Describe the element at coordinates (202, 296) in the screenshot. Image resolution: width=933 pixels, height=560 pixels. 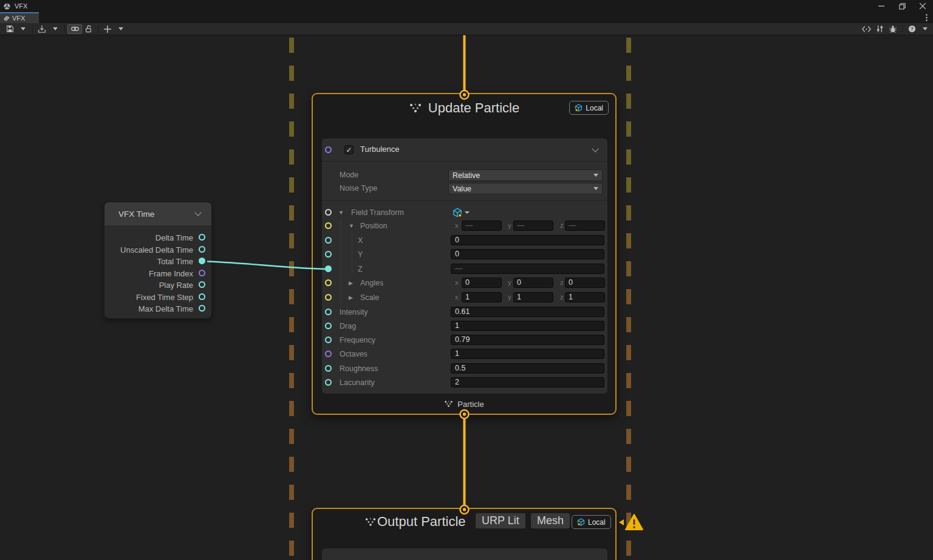
I see `output-port-fixed-time-step` at that location.